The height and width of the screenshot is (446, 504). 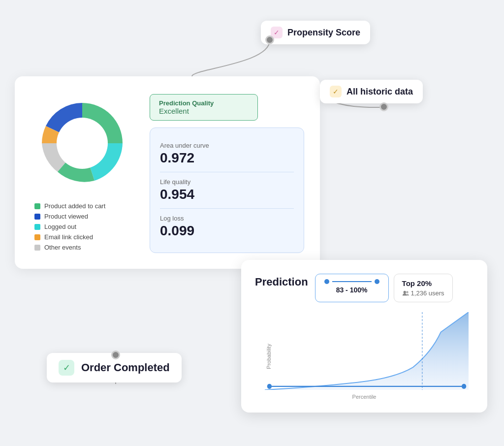 What do you see at coordinates (324, 32) in the screenshot?
I see `propensity-label: Propensity Score` at bounding box center [324, 32].